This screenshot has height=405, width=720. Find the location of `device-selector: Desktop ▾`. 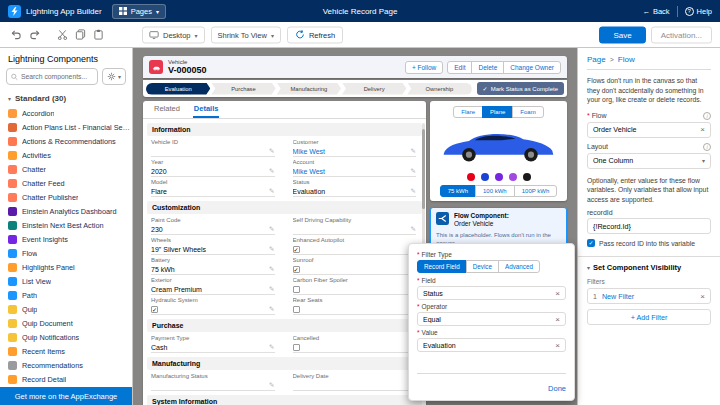

device-selector: Desktop ▾ is located at coordinates (174, 34).